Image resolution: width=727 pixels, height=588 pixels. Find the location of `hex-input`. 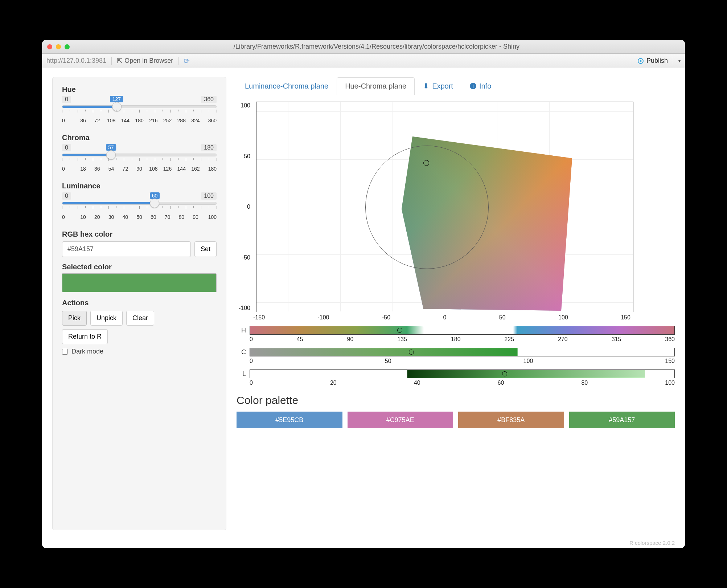

hex-input is located at coordinates (126, 249).